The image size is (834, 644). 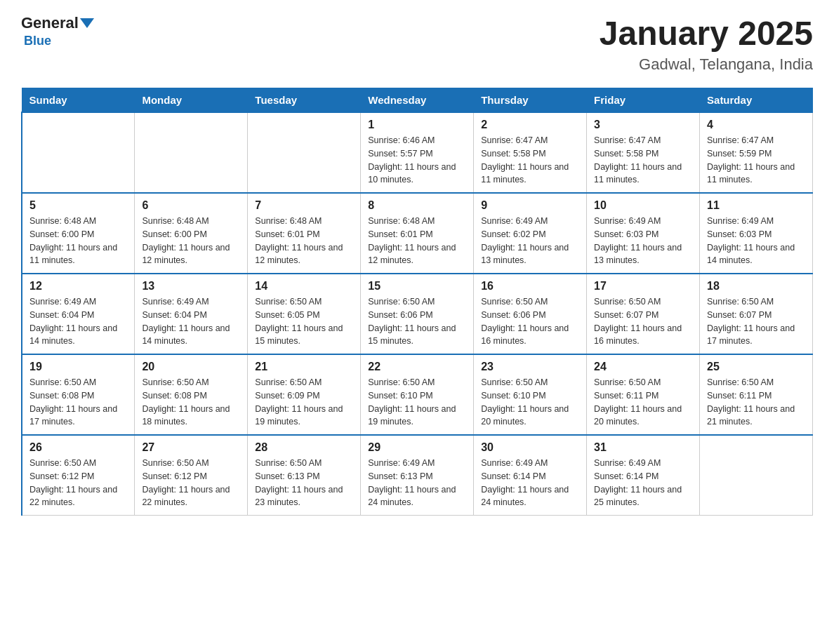 What do you see at coordinates (191, 286) in the screenshot?
I see `day-number: 13` at bounding box center [191, 286].